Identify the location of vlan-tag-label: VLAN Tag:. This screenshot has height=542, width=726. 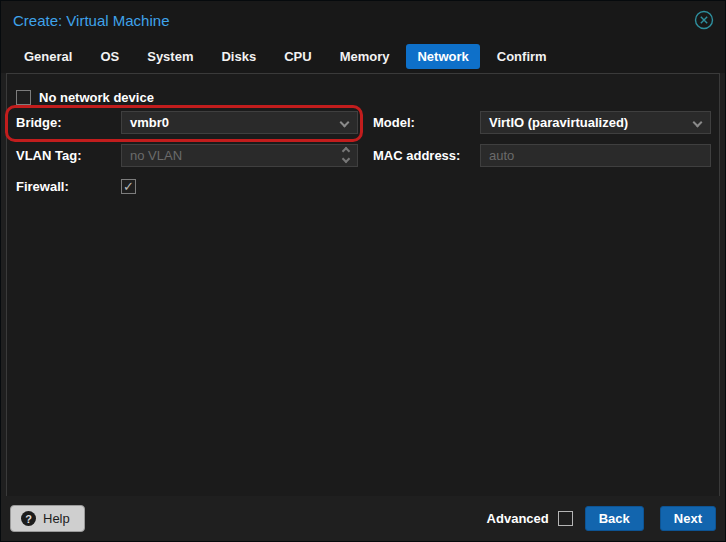
(68, 156).